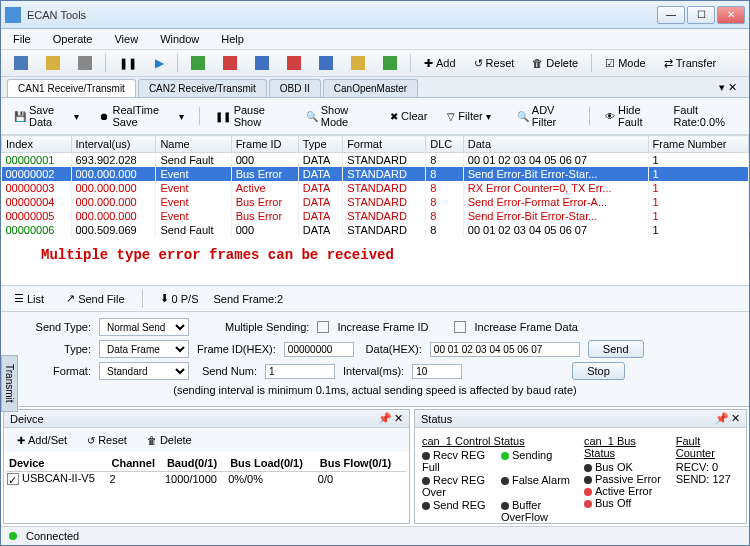 The width and height of the screenshot is (750, 546). Describe the element at coordinates (61, 349) in the screenshot. I see `type-label: Type:` at that location.